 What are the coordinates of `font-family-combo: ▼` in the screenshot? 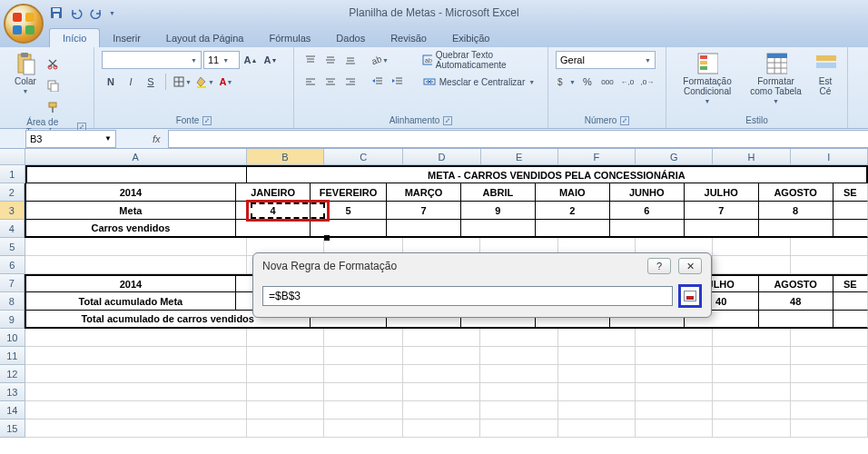 It's located at (152, 60).